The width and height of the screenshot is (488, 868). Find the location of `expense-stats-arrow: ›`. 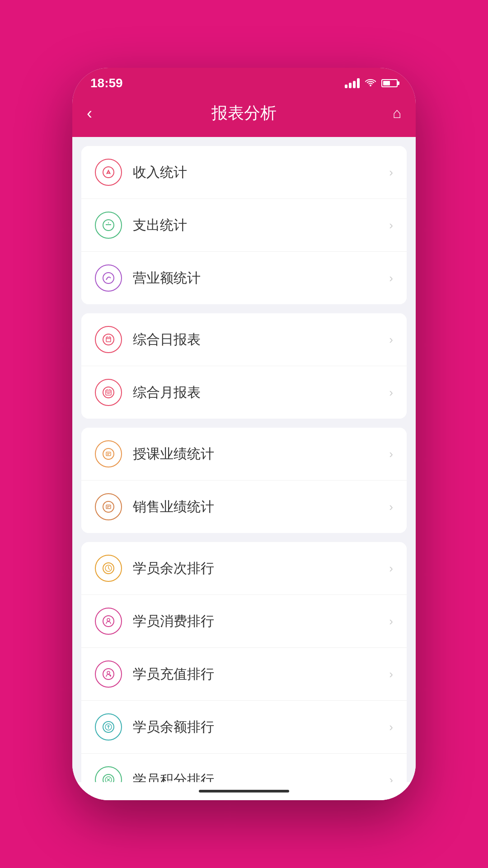

expense-stats-arrow: › is located at coordinates (391, 225).